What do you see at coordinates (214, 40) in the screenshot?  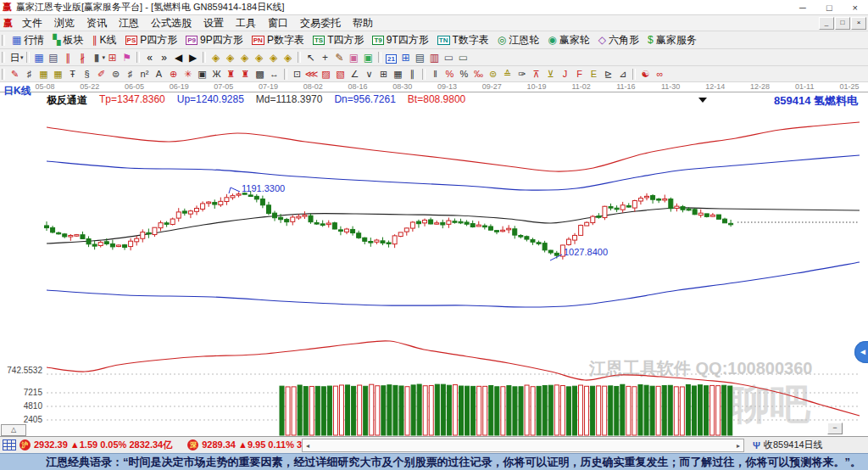 I see `9p-square-button: P99P四方形` at bounding box center [214, 40].